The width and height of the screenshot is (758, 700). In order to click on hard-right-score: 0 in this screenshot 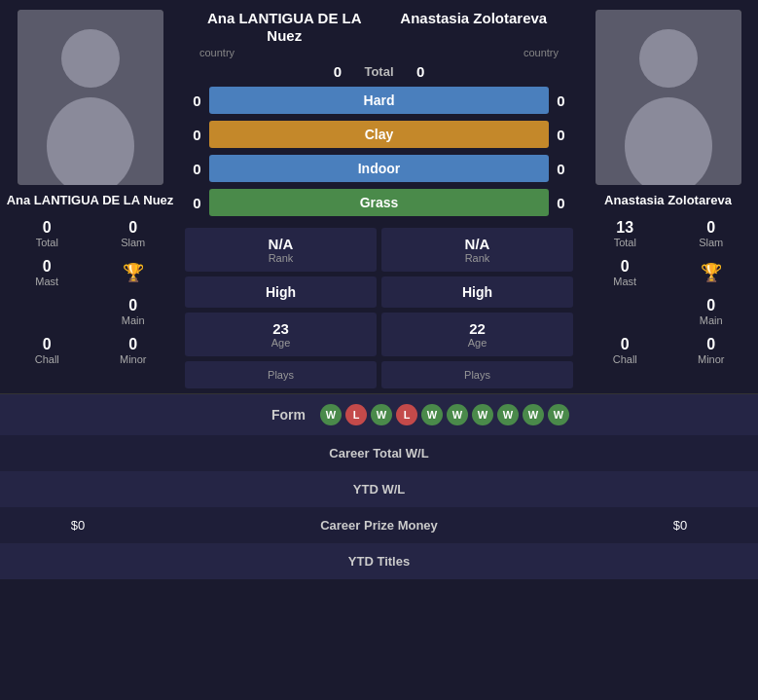, I will do `click(560, 101)`.